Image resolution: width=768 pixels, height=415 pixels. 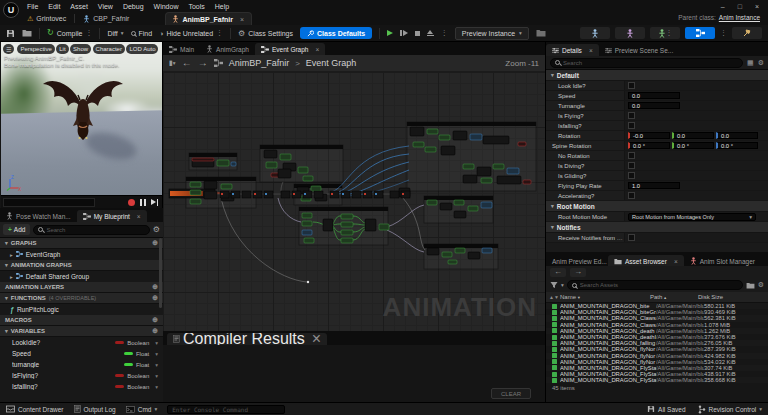 What do you see at coordinates (761, 63) in the screenshot?
I see `details-settings-icon: ⚙` at bounding box center [761, 63].